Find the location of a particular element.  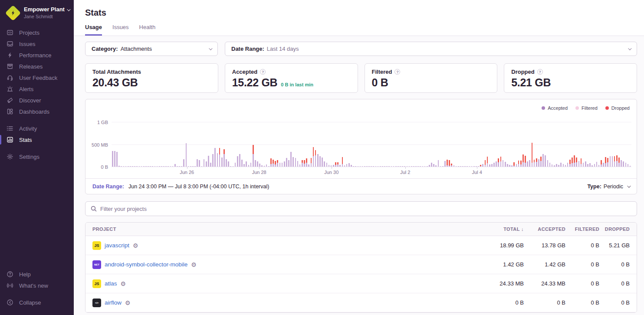

cell-dropped: 5.21 GB is located at coordinates (618, 246).